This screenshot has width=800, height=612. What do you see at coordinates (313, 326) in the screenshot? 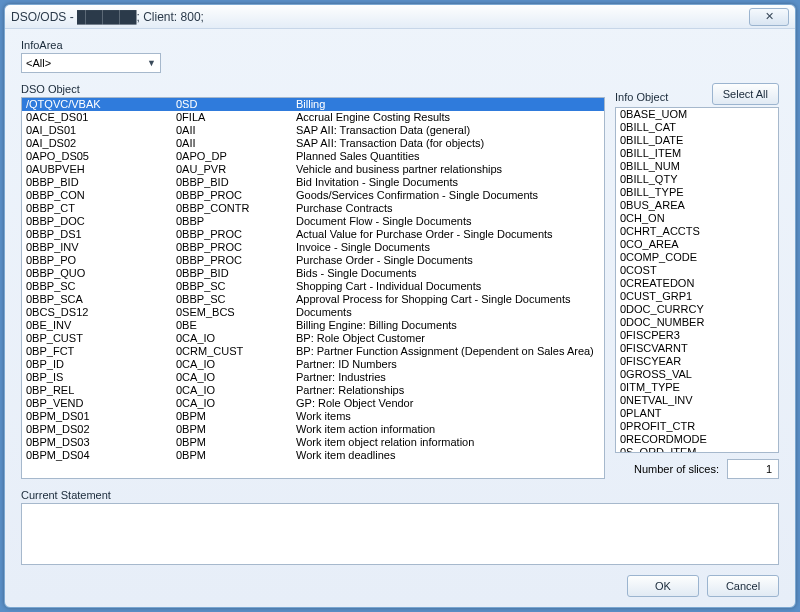
I see `dso-row: 0BE_INV0BEBilling Engine: Billing Docume…` at bounding box center [313, 326].